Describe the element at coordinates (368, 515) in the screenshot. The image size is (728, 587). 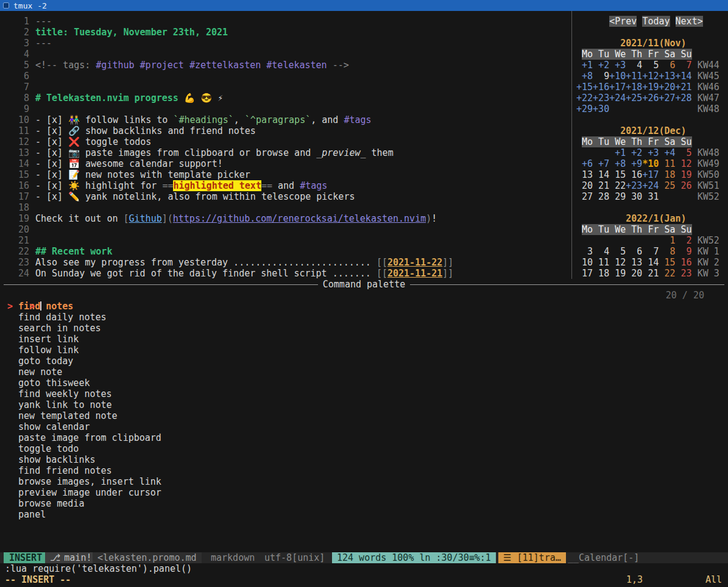
I see `palette-item: panel` at that location.